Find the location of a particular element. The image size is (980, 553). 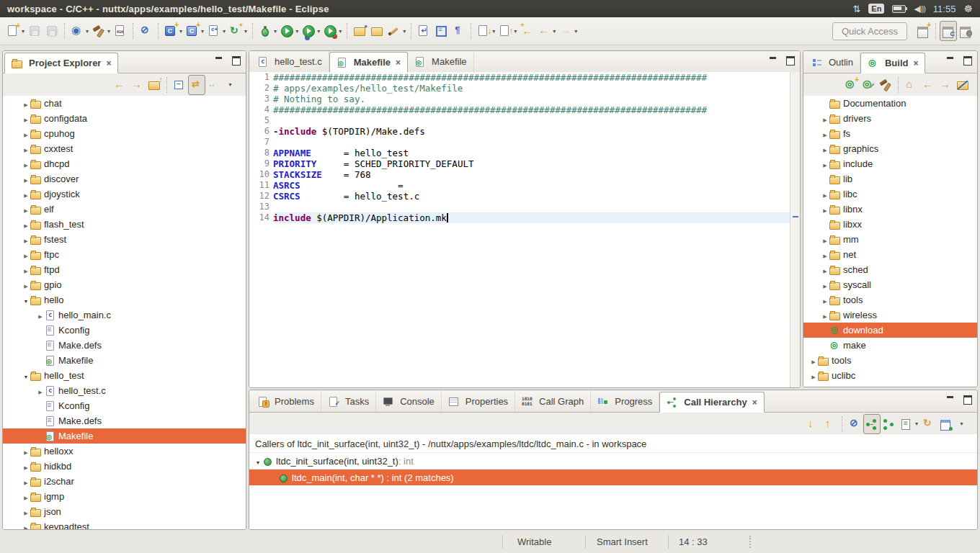

edit-target-button is located at coordinates (868, 85).